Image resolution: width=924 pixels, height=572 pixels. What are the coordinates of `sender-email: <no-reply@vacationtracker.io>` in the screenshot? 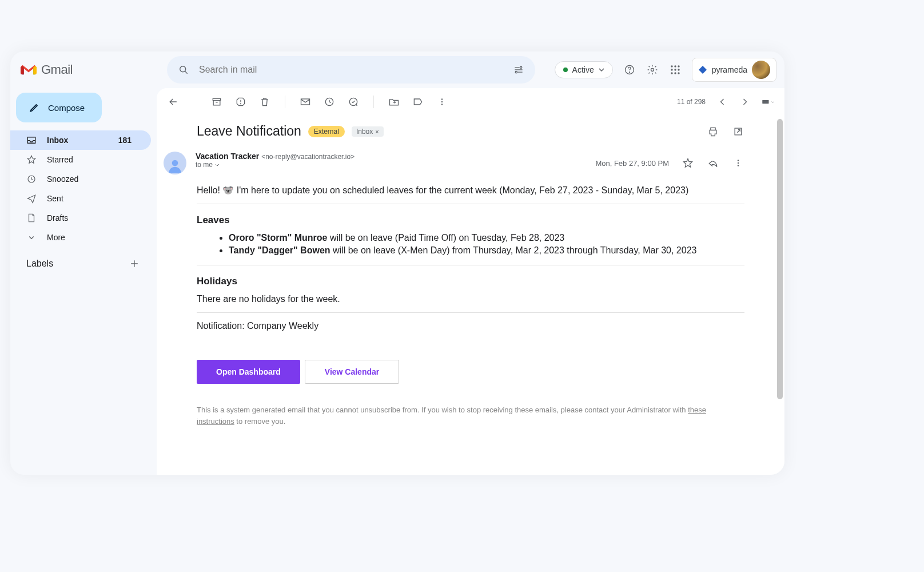 It's located at (308, 157).